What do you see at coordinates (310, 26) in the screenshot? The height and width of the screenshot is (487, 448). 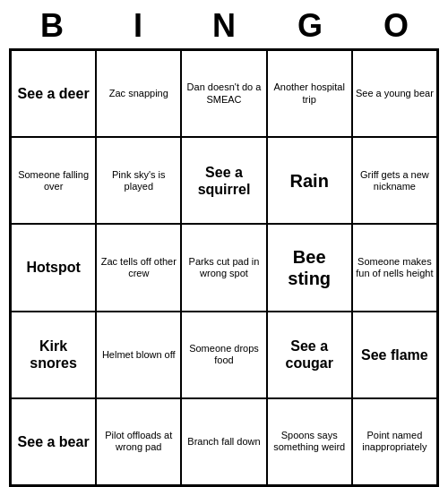 I see `title-g: G` at bounding box center [310, 26].